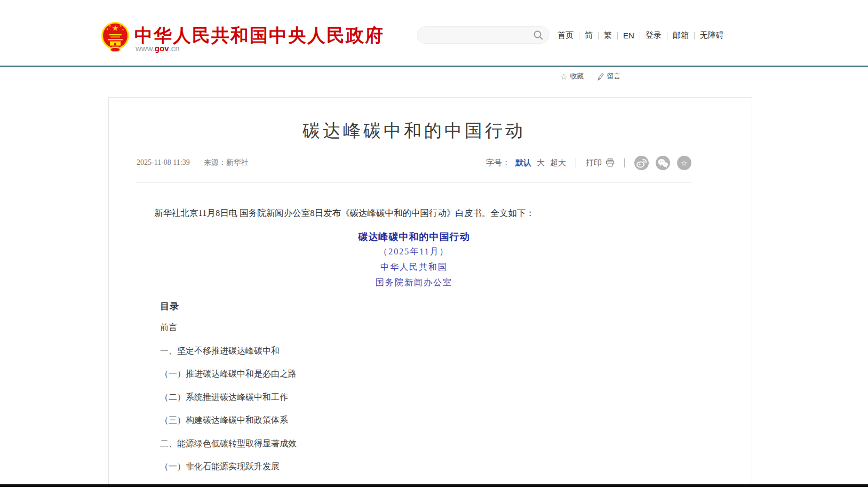 This screenshot has width=868, height=488. Describe the element at coordinates (563, 77) in the screenshot. I see `star-icon: ☆` at that location.